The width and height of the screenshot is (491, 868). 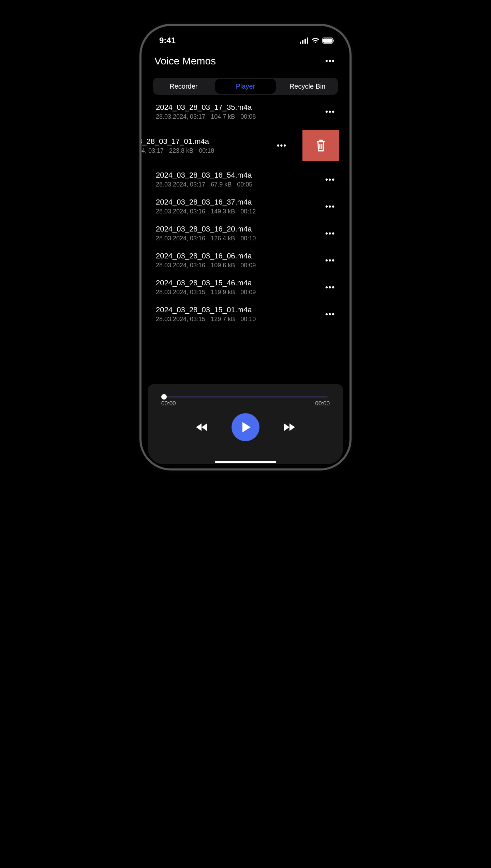 What do you see at coordinates (167, 41) in the screenshot?
I see `status-time: 9:41` at bounding box center [167, 41].